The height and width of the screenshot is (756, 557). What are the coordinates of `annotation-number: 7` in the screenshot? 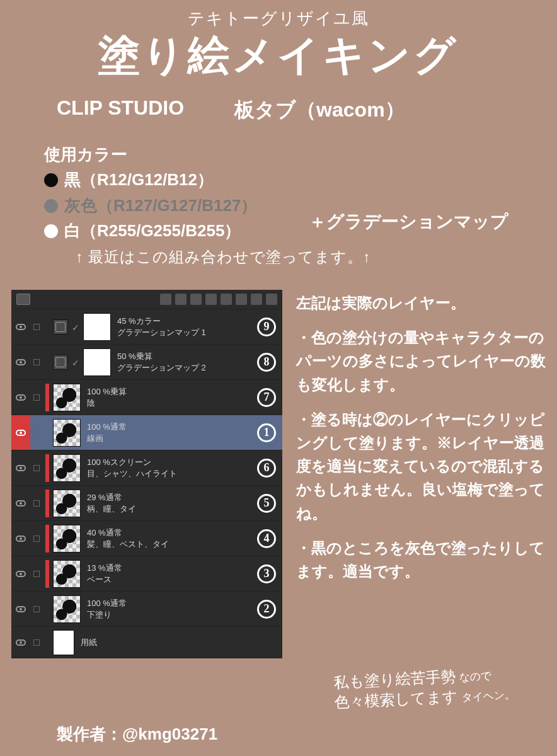 It's located at (267, 398).